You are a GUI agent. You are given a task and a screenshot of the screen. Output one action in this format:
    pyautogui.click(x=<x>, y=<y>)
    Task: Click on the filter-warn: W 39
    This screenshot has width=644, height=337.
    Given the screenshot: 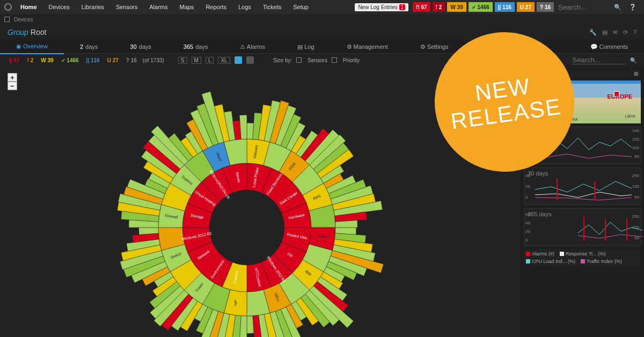 What is the action you would take?
    pyautogui.click(x=47, y=60)
    